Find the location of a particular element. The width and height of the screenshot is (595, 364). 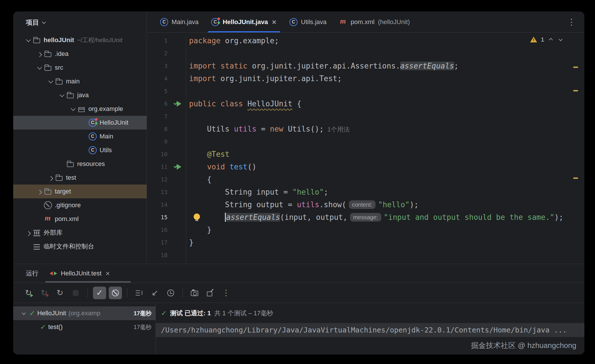

gutter-line: 15 is located at coordinates (166, 217).